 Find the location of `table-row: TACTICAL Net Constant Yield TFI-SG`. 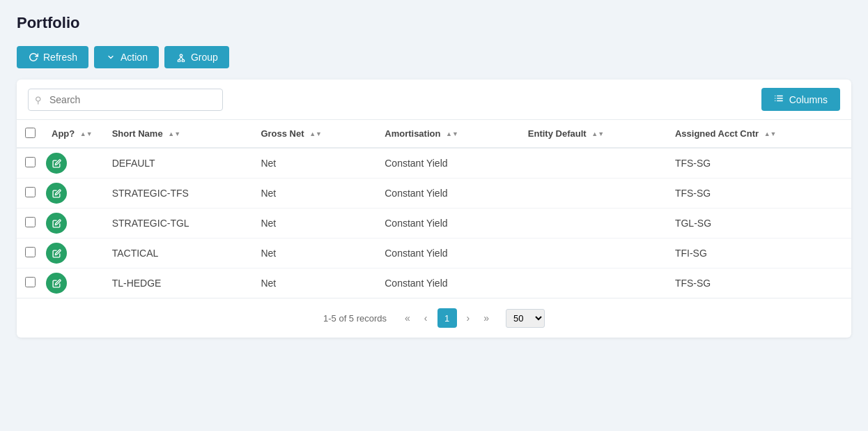

table-row: TACTICAL Net Constant Yield TFI-SG is located at coordinates (434, 254).